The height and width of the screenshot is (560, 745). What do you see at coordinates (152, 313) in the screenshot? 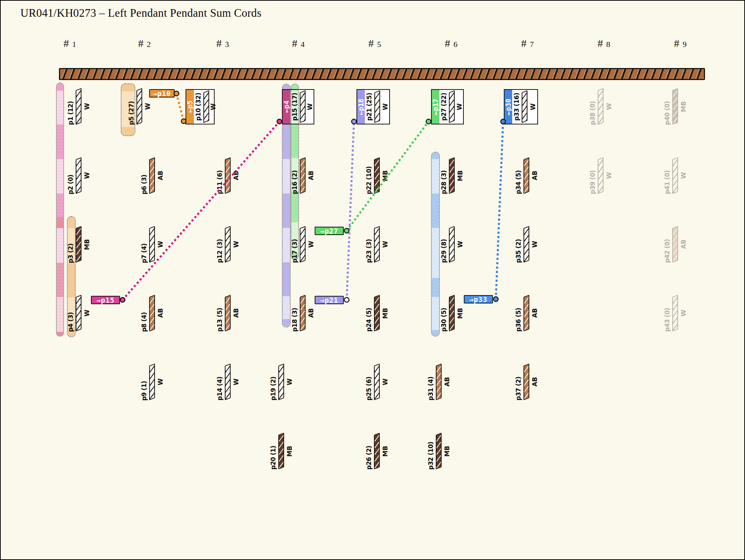
I see `cord-bar-icon-p8` at bounding box center [152, 313].